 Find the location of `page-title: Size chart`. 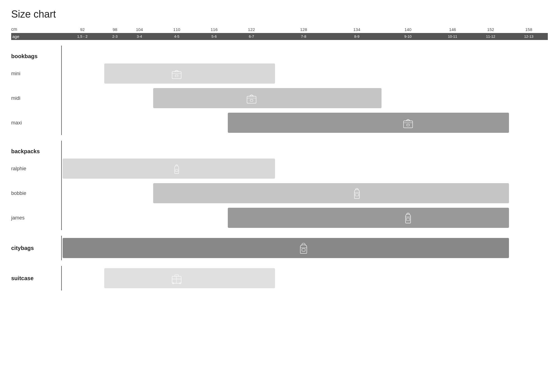

page-title: Size chart is located at coordinates (280, 14).